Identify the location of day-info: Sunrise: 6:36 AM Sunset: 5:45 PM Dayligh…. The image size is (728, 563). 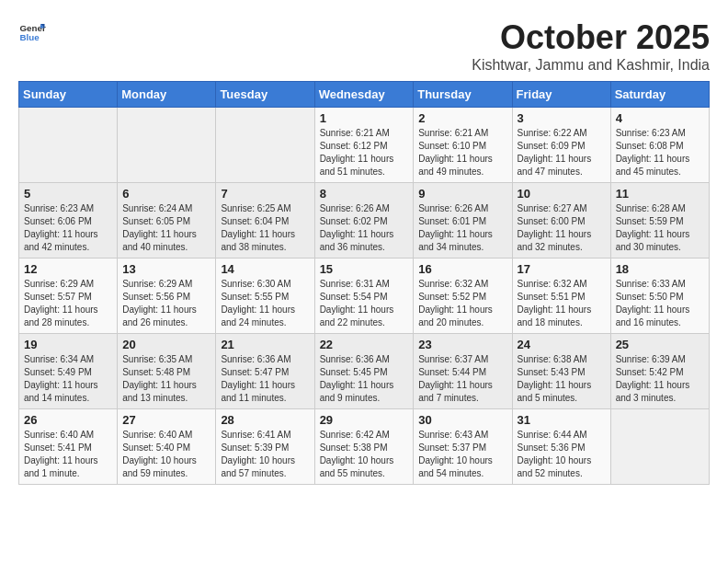
(364, 379).